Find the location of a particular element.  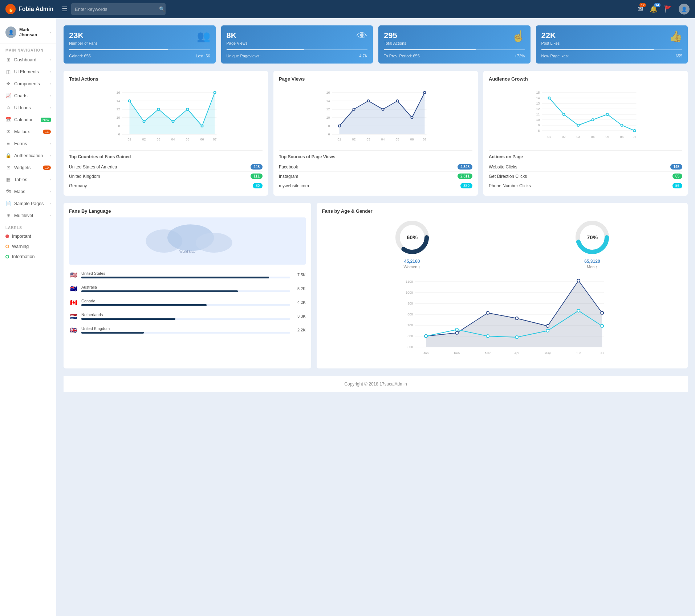

mail-icon-wrap: ✉ 12 is located at coordinates (641, 9).